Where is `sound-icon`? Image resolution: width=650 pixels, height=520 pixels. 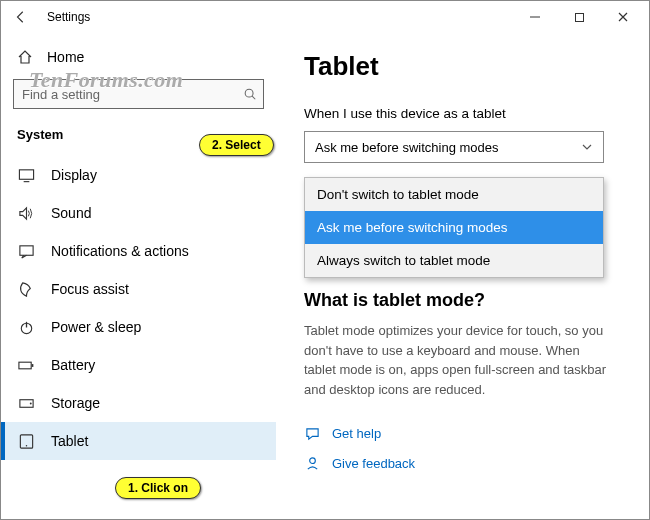 sound-icon is located at coordinates (26, 213).